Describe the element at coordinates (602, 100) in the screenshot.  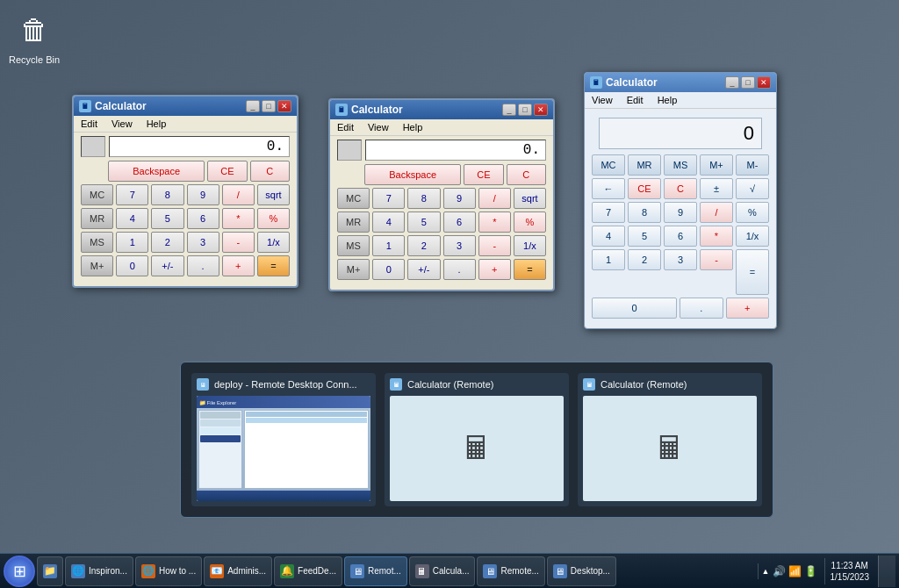
I see `calc3-menu-view: View` at that location.